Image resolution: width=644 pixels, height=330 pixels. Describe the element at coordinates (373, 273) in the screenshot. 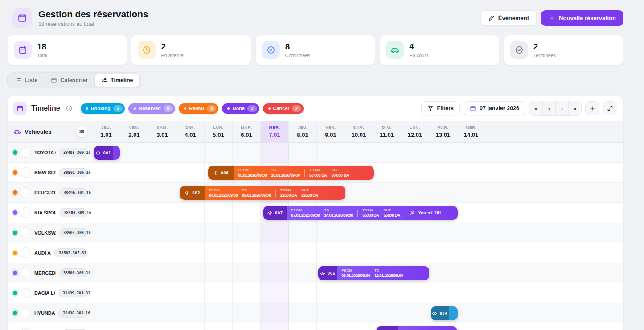

I see `reservation-bar-005: 005FROM09.01.2026/09:00TO12.01.2026/09:0…` at that location.